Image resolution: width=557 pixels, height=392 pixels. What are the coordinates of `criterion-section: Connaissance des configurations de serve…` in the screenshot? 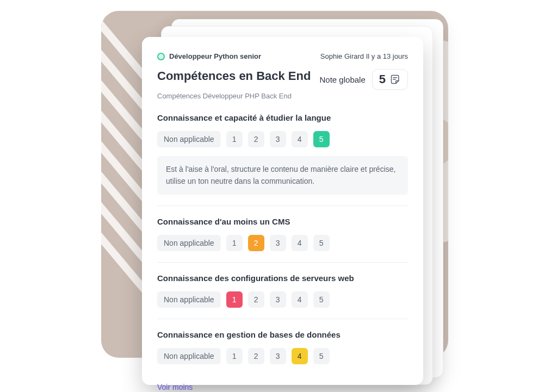 It's located at (283, 296).